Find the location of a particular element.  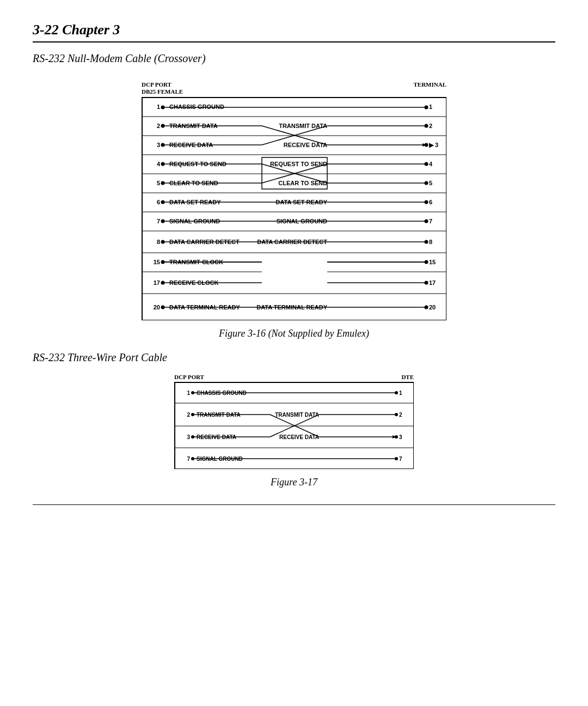

tw-right-label: DTE is located at coordinates (407, 377).